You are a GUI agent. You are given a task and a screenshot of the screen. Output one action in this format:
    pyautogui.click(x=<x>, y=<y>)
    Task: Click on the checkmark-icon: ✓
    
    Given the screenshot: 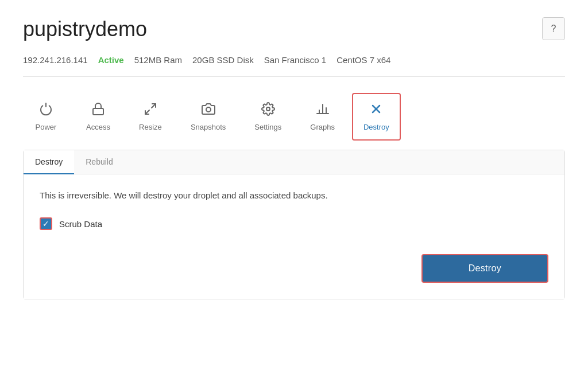 What is the action you would take?
    pyautogui.click(x=46, y=224)
    